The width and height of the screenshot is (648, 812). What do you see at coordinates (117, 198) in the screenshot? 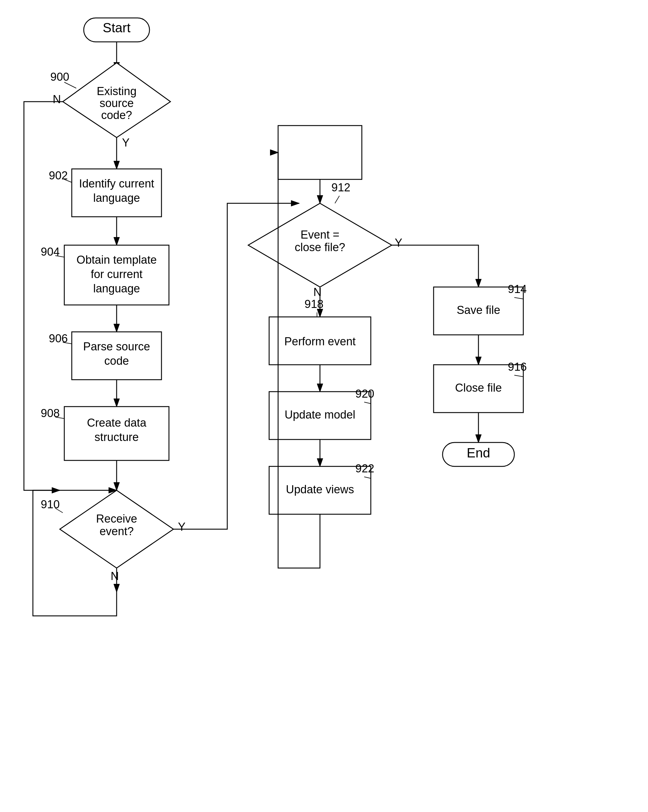
I see `node-902-line2: language` at bounding box center [117, 198].